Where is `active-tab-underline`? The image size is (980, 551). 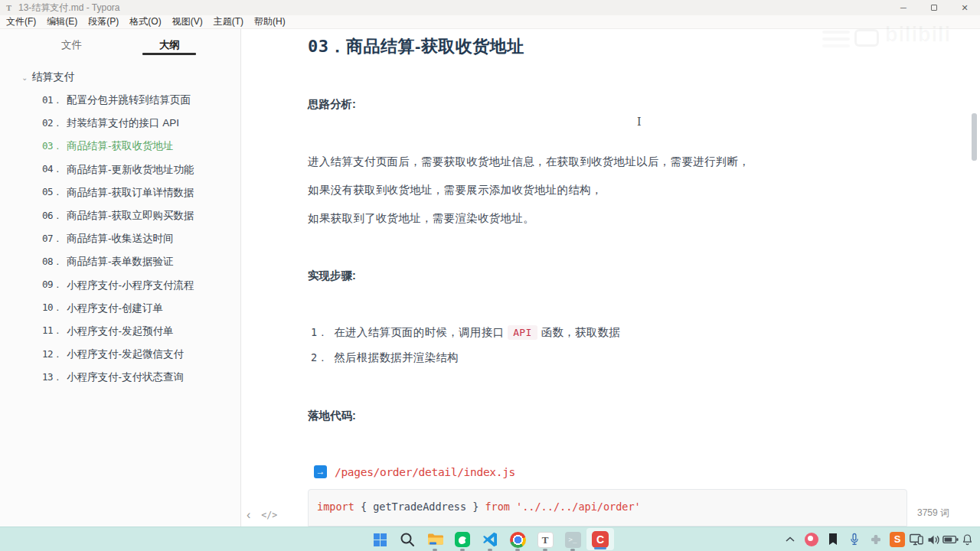 active-tab-underline is located at coordinates (169, 54).